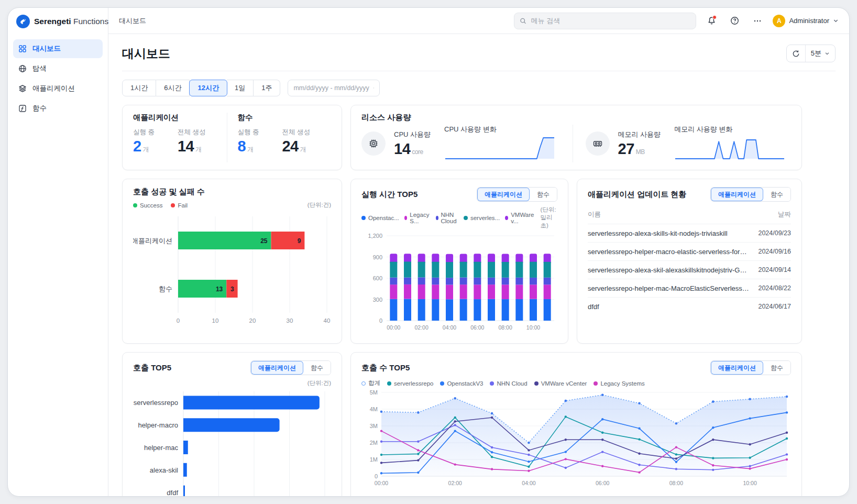 The width and height of the screenshot is (857, 504). I want to click on time-range-button: 1일, so click(240, 88).